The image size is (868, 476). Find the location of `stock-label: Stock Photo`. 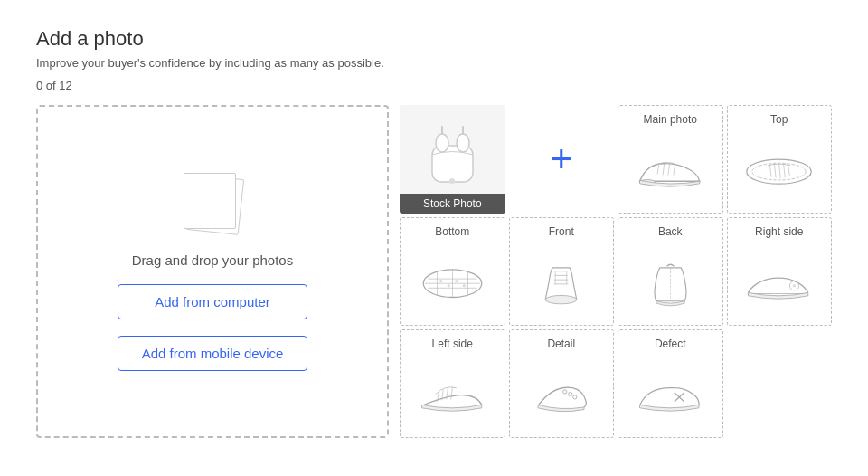

stock-label: Stock Photo is located at coordinates (452, 204).